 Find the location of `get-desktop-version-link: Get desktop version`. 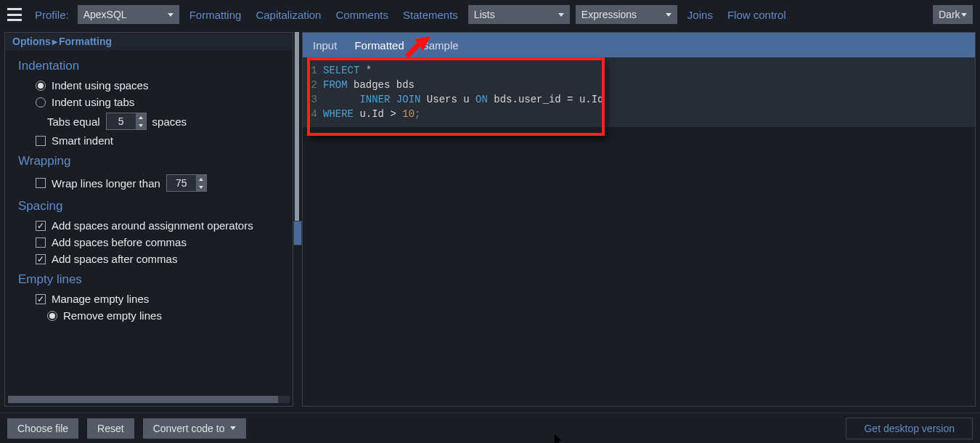

get-desktop-version-link: Get desktop version is located at coordinates (909, 428).